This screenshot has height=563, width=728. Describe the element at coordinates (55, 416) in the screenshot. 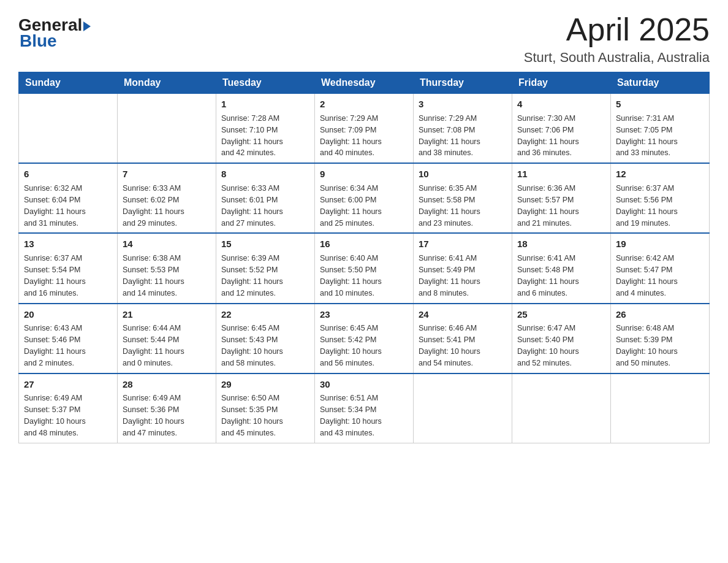

I see `day-info: Sunrise: 6:49 AM Sunset: 5:37 PM Dayligh…` at that location.